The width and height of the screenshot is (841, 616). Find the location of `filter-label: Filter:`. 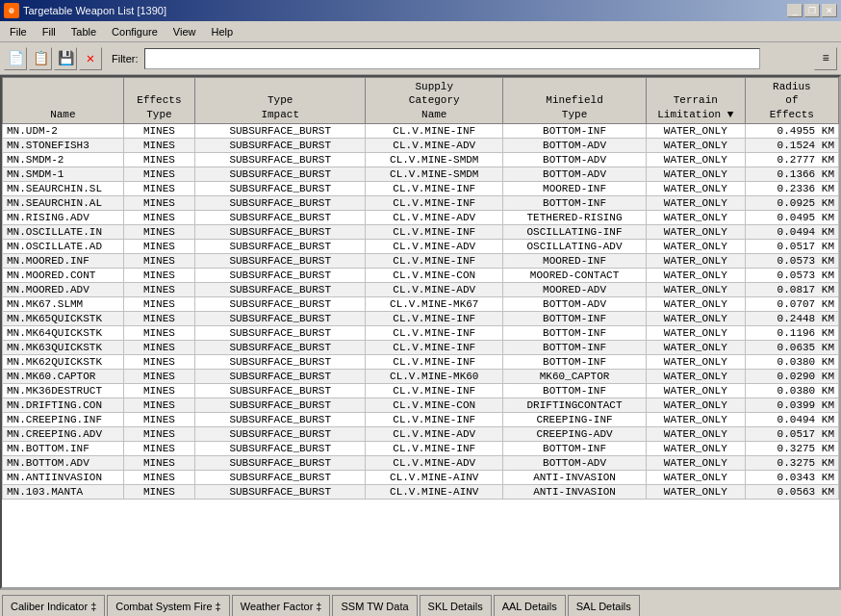

filter-label: Filter: is located at coordinates (125, 59).